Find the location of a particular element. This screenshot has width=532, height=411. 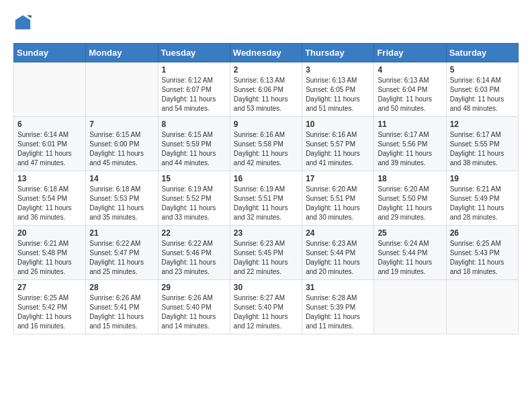

week-row-2: 6Sunrise: 6:14 AM Sunset: 6:01 PM Daylig… is located at coordinates (266, 144).